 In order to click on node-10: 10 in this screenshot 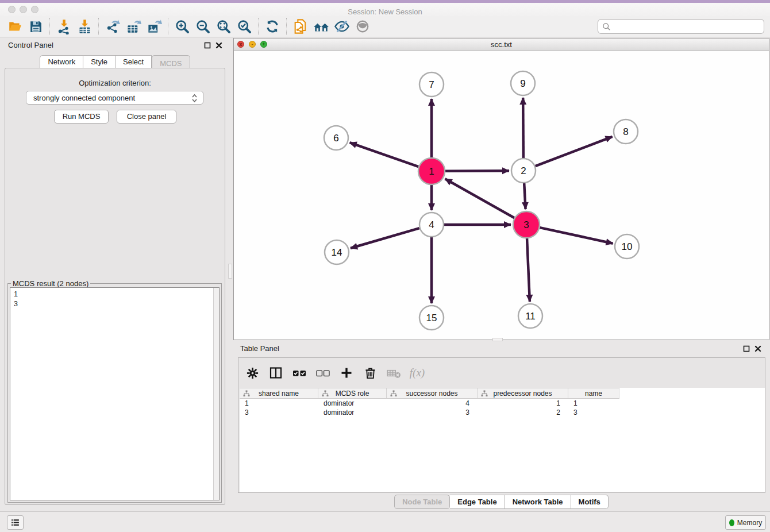, I will do `click(627, 246)`.